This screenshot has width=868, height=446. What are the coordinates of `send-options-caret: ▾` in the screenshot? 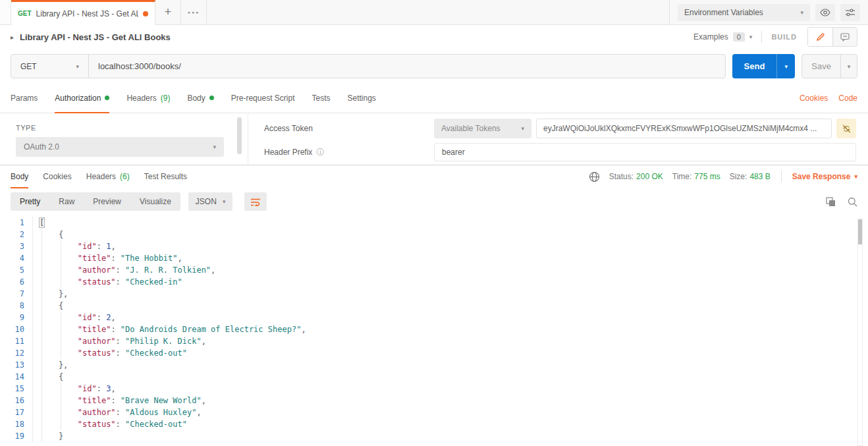 It's located at (786, 66).